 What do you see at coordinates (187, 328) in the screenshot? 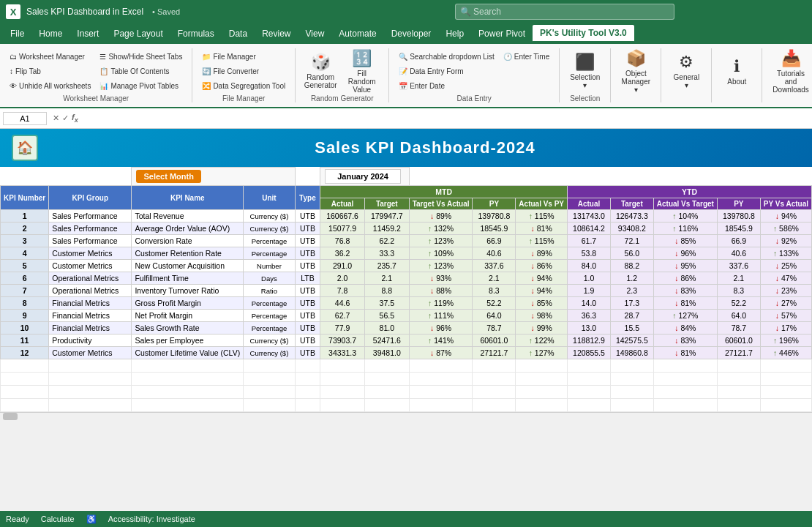
I see `cell-kpi-name: Sales Growth Rate` at bounding box center [187, 328].